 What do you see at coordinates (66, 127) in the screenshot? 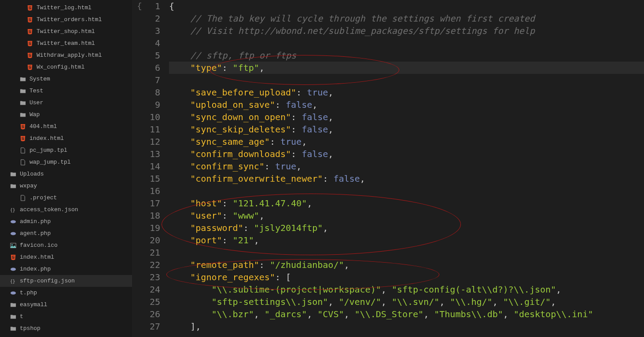
I see `file-tree-item: 404.html` at bounding box center [66, 127].